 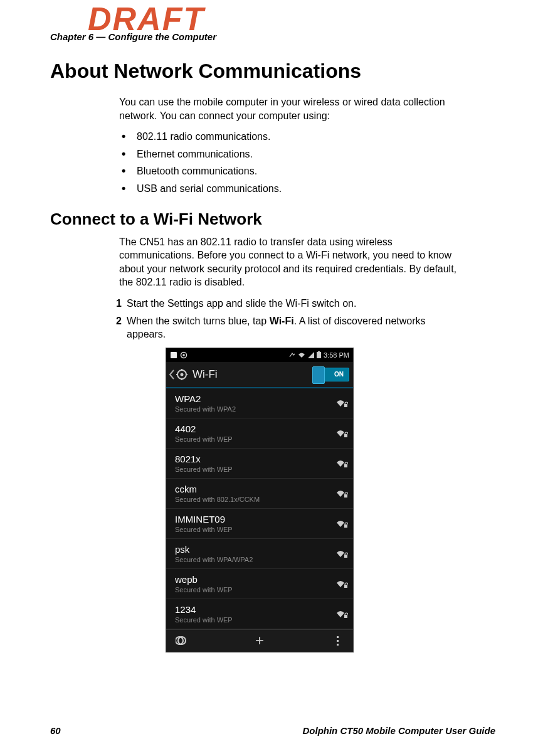 I want to click on step-1: 1 Start the Settings app and slide the W…, so click(x=283, y=304).